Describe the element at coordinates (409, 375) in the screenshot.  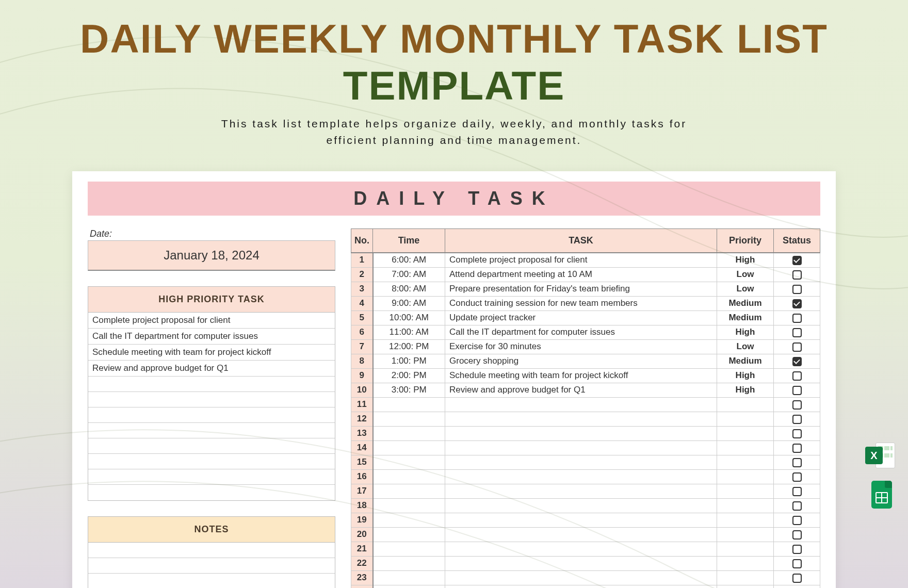
I see `row-time: 2:00: PM` at that location.